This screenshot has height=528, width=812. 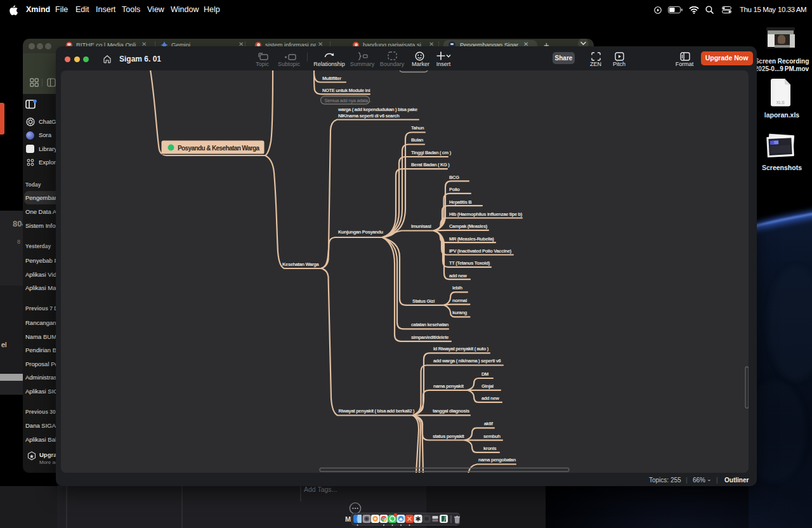 What do you see at coordinates (449, 437) in the screenshot?
I see `svg-text: status penyakit` at bounding box center [449, 437].